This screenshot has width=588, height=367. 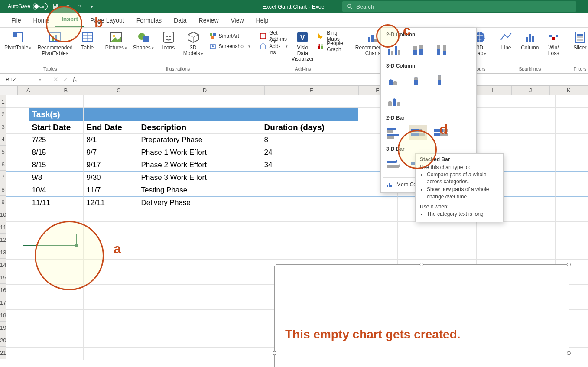 What do you see at coordinates (3, 202) in the screenshot?
I see `row-header-9: 9` at bounding box center [3, 202].